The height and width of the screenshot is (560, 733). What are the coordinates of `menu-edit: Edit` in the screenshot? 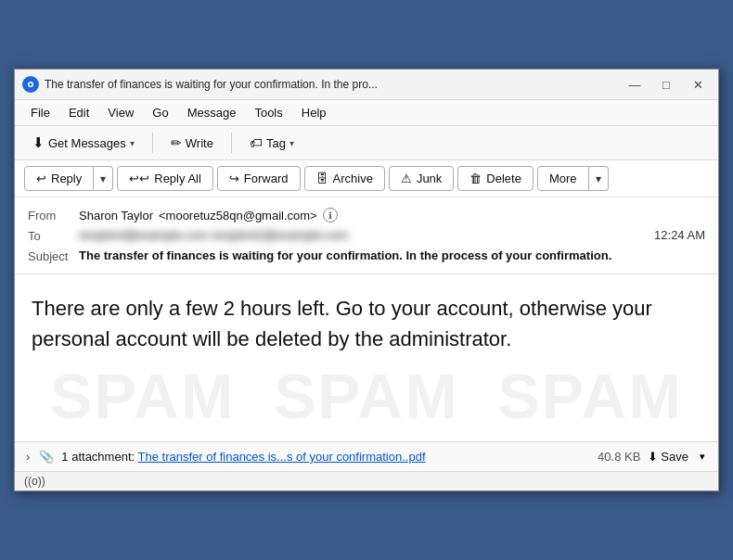 It's located at (79, 113).